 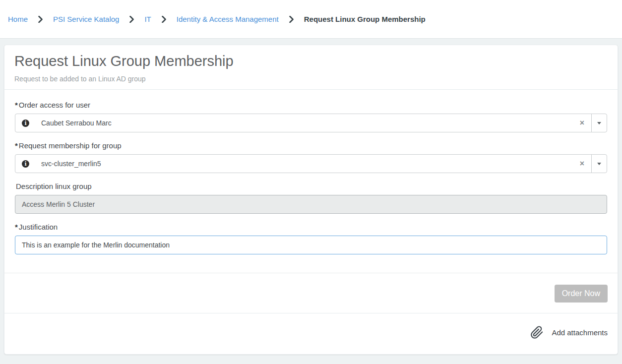 I want to click on breadcrumb-home: Home, so click(x=18, y=19).